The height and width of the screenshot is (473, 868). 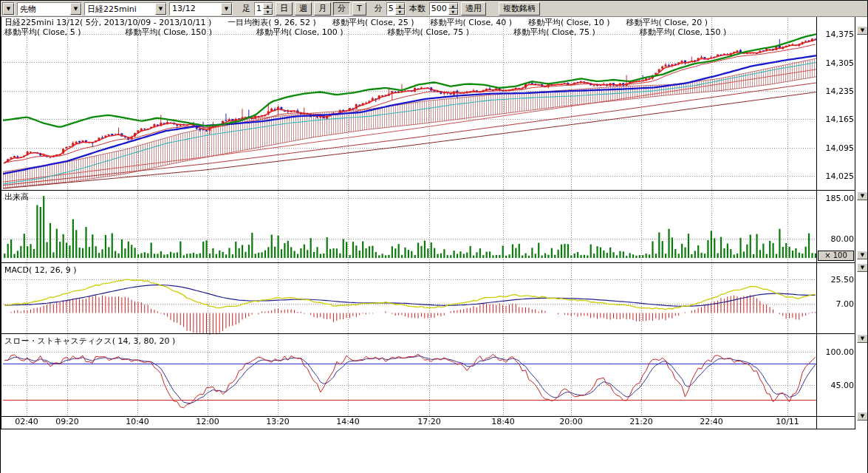 I want to click on toolbar: ▼ 先物 ▼ 日経225mini ▼ 13/12 ▼ 足 1 ▲▼ 日 週 月 …, so click(x=434, y=9).